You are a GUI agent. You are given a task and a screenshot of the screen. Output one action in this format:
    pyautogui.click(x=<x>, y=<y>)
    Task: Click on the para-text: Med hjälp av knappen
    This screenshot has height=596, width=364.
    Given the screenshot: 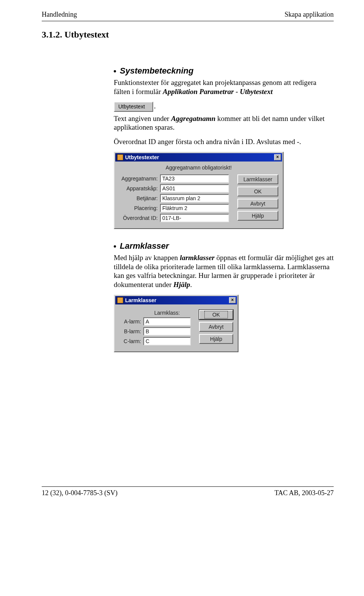 What is the action you would take?
    pyautogui.click(x=147, y=258)
    